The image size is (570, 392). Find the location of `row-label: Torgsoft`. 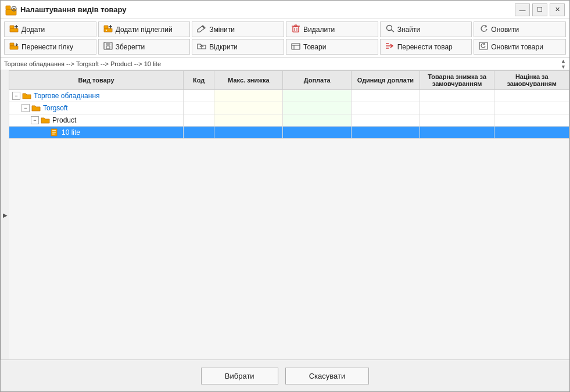

row-label: Torgsoft is located at coordinates (56, 108).